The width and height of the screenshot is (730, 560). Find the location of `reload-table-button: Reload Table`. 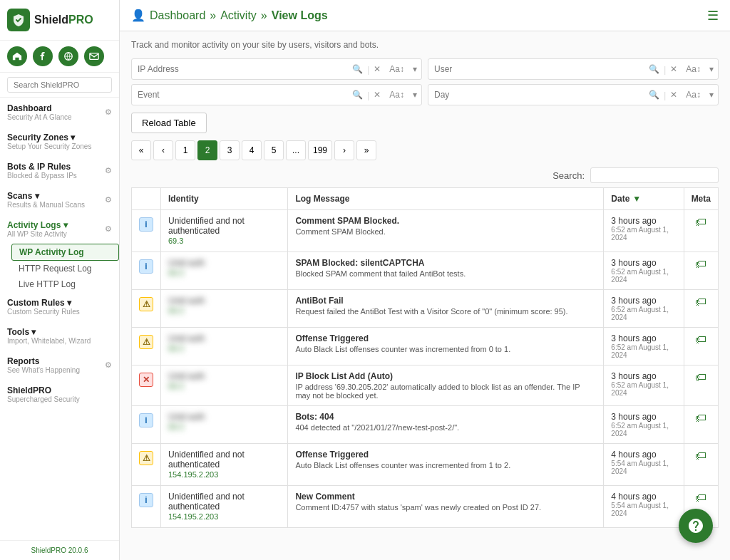

reload-table-button: Reload Table is located at coordinates (169, 123).